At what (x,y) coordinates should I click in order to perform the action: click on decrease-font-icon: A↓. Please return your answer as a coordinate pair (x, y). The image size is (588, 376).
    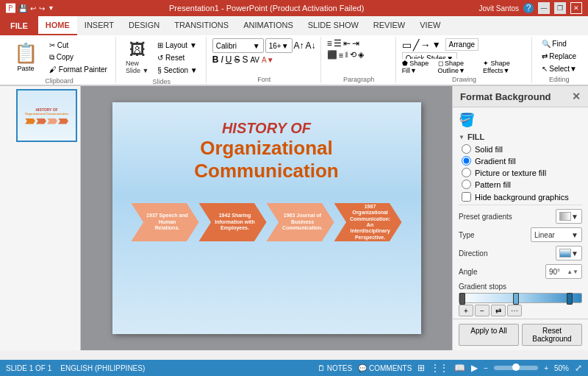
    Looking at the image, I should click on (311, 46).